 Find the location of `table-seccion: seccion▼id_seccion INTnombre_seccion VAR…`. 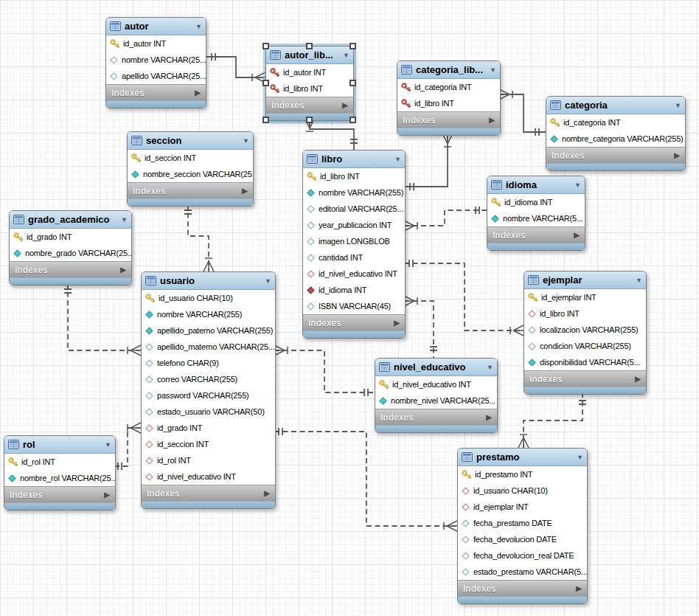

table-seccion: seccion▼id_seccion INTnombre_seccion VAR… is located at coordinates (190, 169).